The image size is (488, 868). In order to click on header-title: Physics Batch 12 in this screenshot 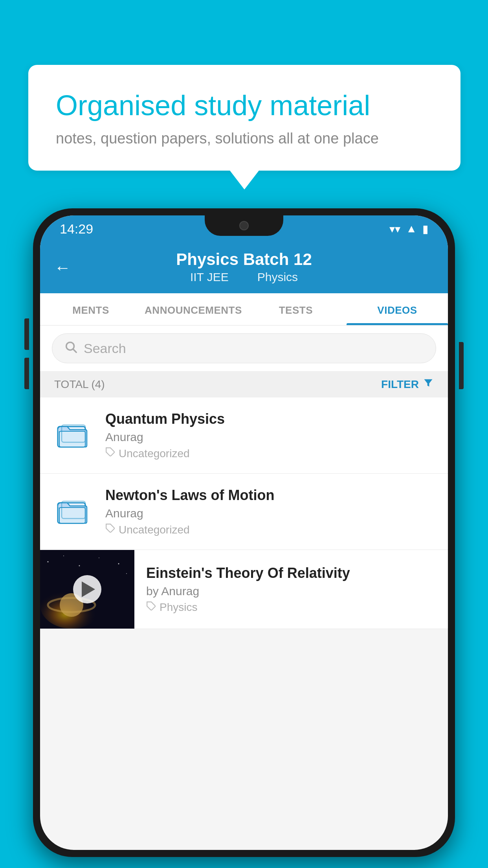, I will do `click(244, 259)`.